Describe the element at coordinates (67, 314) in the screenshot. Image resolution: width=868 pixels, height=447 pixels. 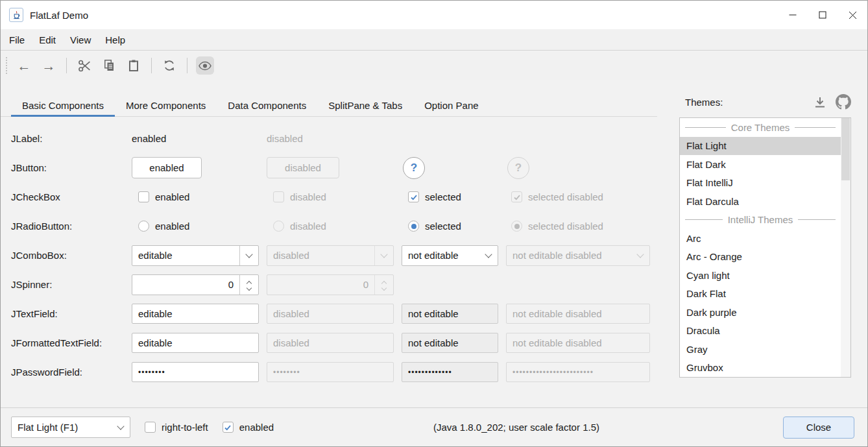
I see `row-label: JTextField:` at that location.